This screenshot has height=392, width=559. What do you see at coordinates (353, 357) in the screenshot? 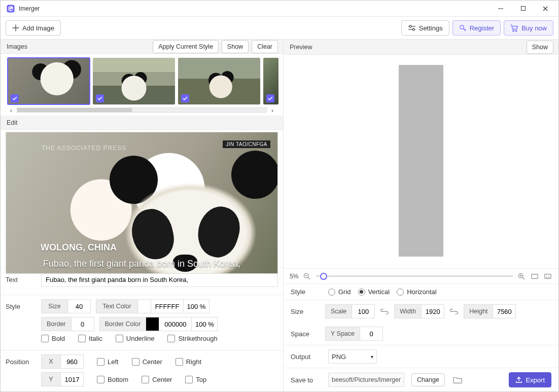
I see `output-format-select: PNG ▾` at bounding box center [353, 357].